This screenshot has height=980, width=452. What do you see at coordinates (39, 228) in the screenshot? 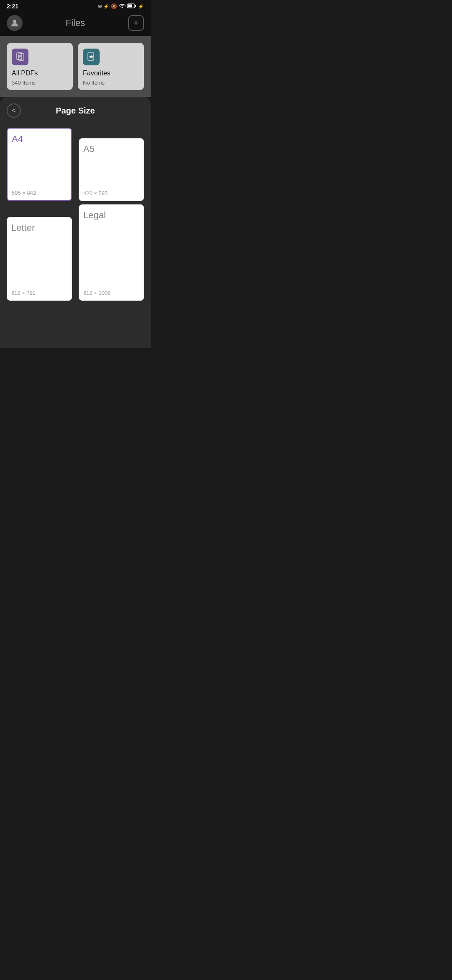
I see `letter-label: Letter` at bounding box center [39, 228].